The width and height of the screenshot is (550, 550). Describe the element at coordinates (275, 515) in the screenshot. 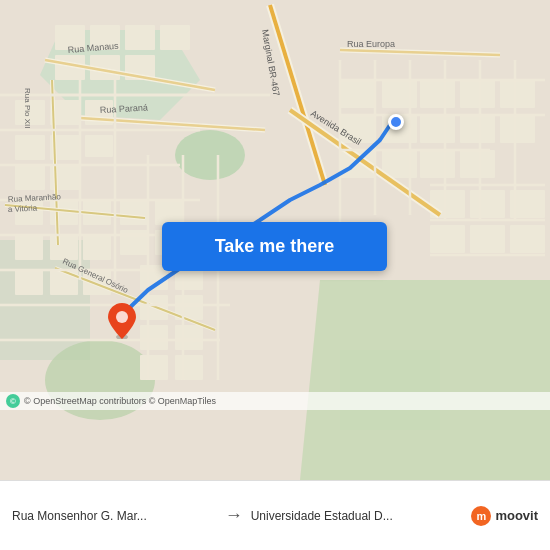

I see `info-bar: Rua Monsenhor G. Mar... → Universidade E…` at that location.